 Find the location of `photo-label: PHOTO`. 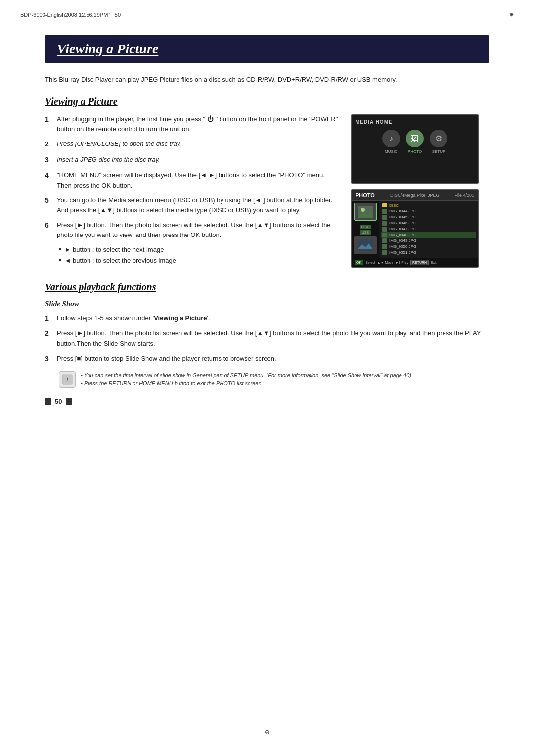

photo-label: PHOTO is located at coordinates (415, 151).